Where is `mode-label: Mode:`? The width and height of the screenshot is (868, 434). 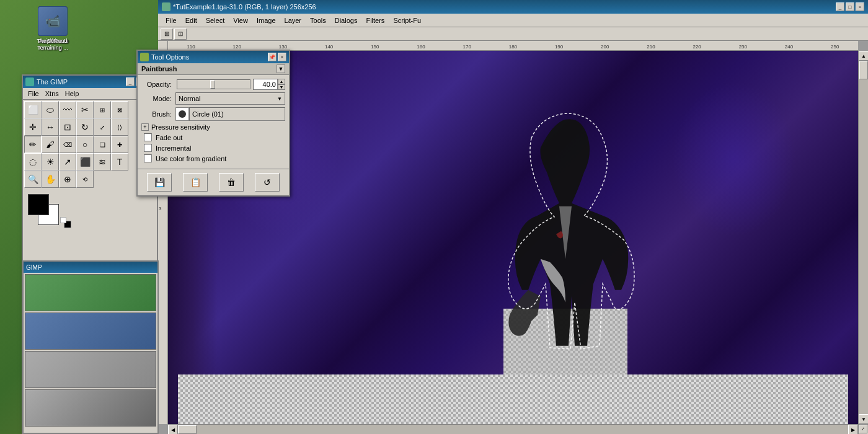
mode-label: Mode: is located at coordinates (159, 99).